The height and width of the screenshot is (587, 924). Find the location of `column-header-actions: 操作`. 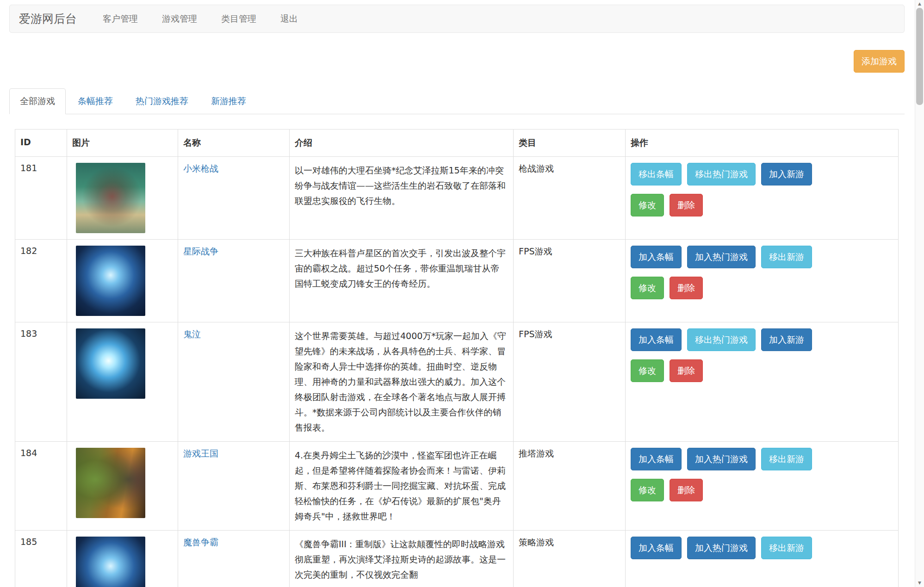

column-header-actions: 操作 is located at coordinates (762, 143).